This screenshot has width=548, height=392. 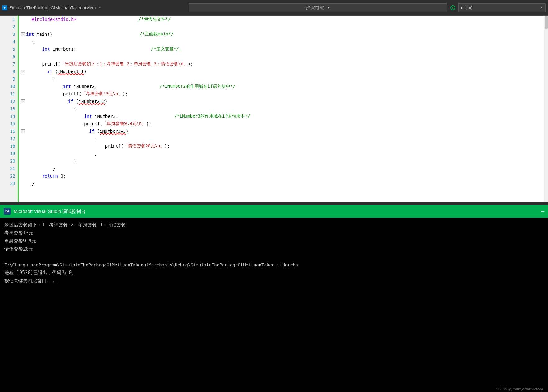 What do you see at coordinates (9, 176) in the screenshot?
I see `ln-22: 22` at bounding box center [9, 176].